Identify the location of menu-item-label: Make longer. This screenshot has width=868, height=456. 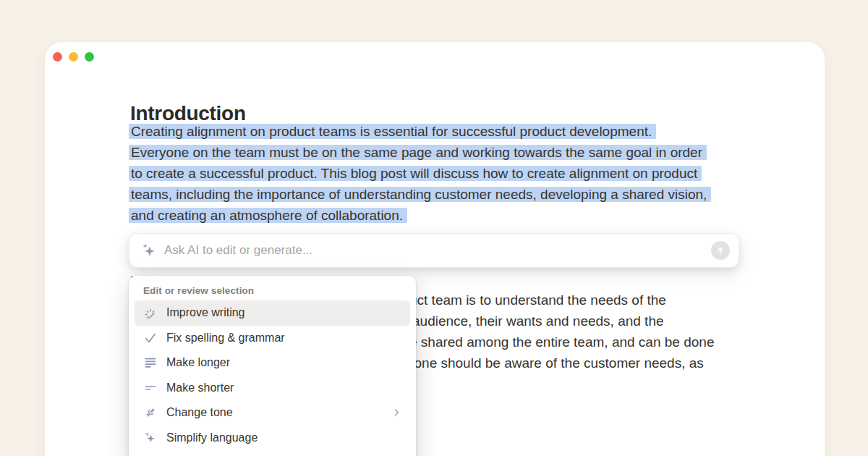
(284, 363).